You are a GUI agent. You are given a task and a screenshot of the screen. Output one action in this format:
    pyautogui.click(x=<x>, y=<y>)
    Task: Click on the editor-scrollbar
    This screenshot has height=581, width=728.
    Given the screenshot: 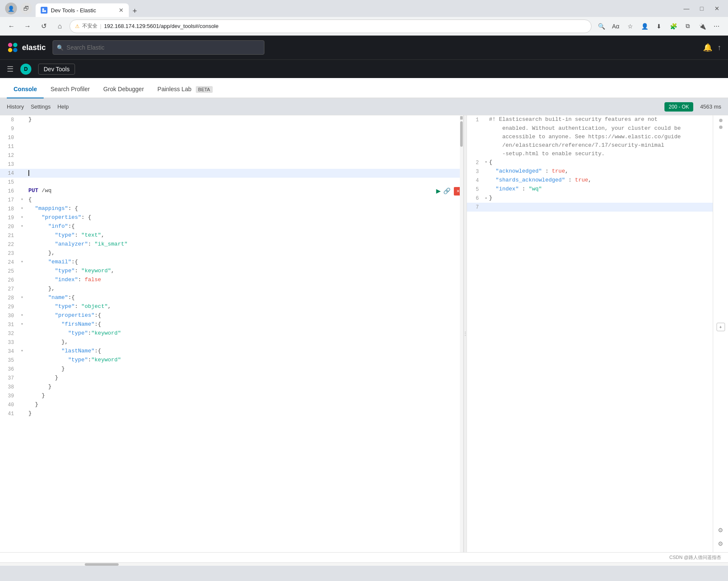 What is the action you would take?
    pyautogui.click(x=461, y=334)
    